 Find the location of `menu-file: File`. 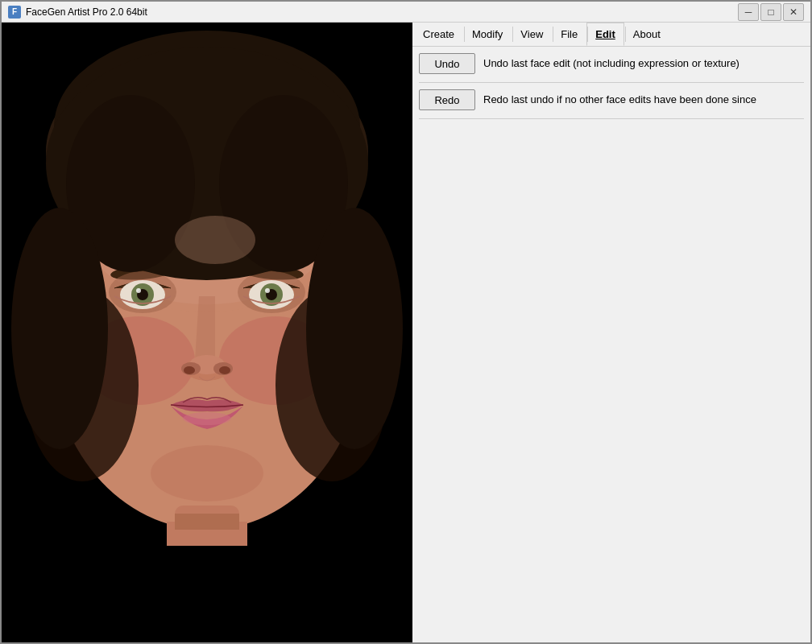

menu-file: File is located at coordinates (569, 34).